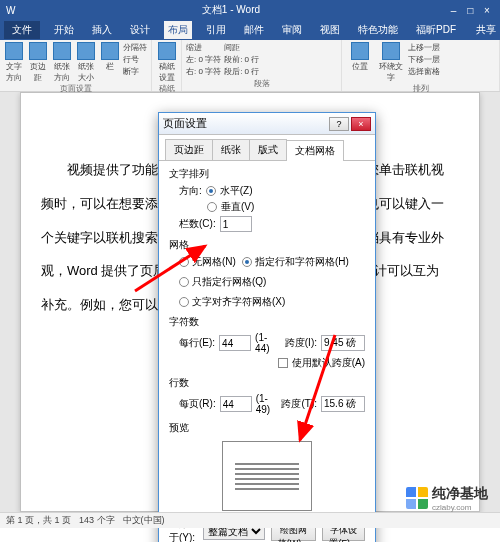 This screenshot has width=500, height=542. What do you see at coordinates (268, 343) in the screenshot?
I see `perline-range: (1-44)` at bounding box center [268, 343].